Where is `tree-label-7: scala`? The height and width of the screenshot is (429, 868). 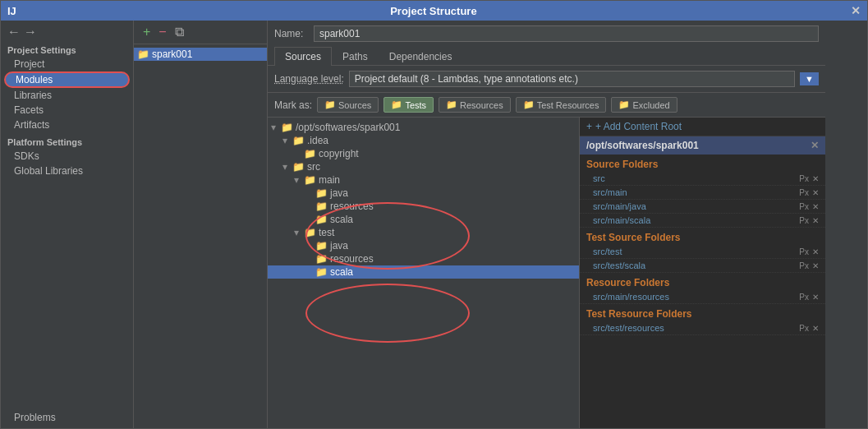 tree-label-7: scala is located at coordinates (342, 219).